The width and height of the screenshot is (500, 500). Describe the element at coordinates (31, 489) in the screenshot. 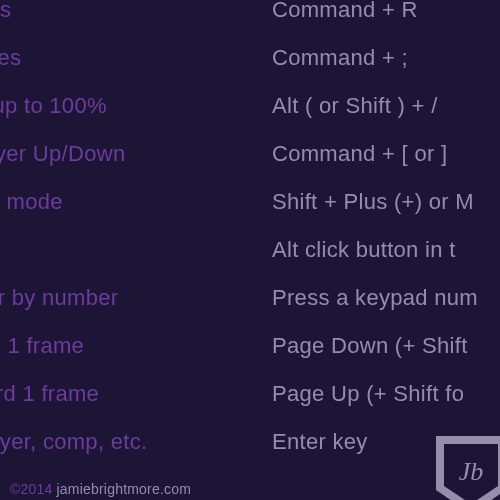

I see `copyright-text: ©2014` at that location.